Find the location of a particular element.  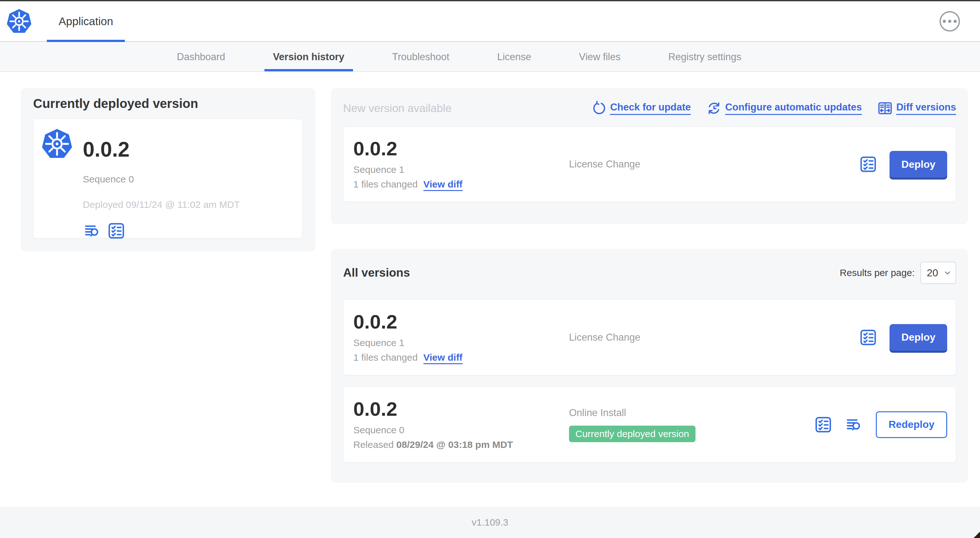

version-row-sequence-1: 0.0.2 Sequence 1 1 files changedView dif… is located at coordinates (650, 337).